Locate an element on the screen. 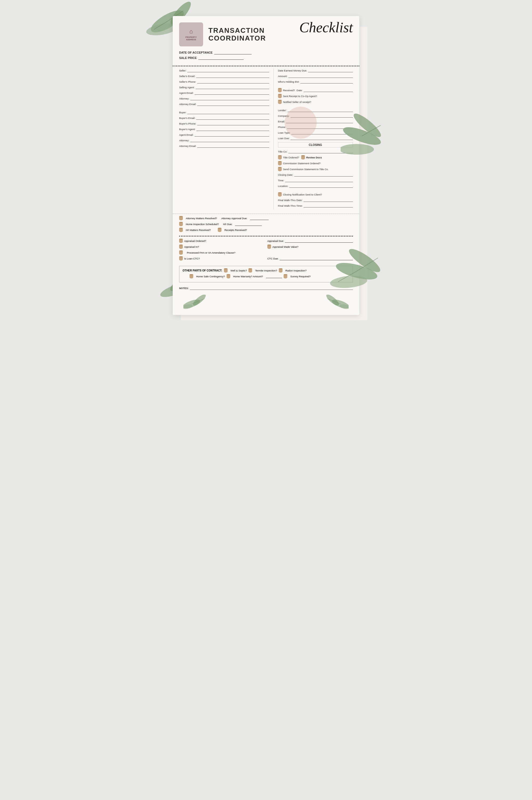  checkbox-appraisal-ordered is located at coordinates (181, 241).